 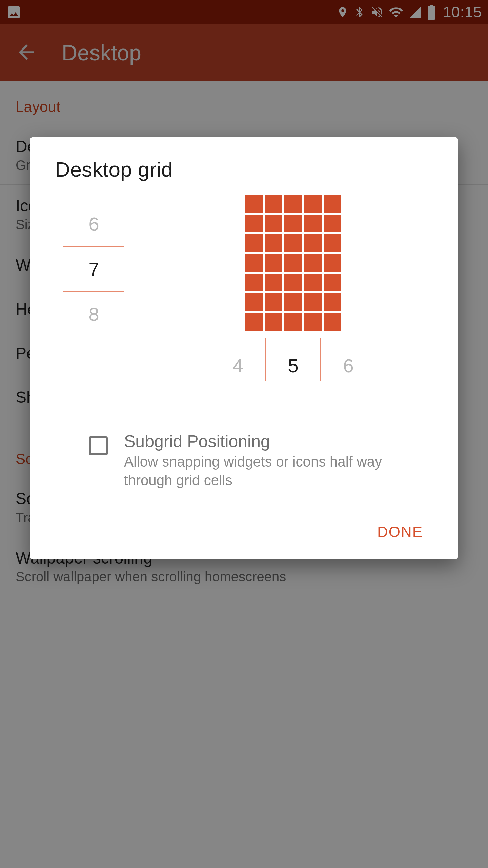 I want to click on cols-picker: 4 5 6, so click(x=293, y=366).